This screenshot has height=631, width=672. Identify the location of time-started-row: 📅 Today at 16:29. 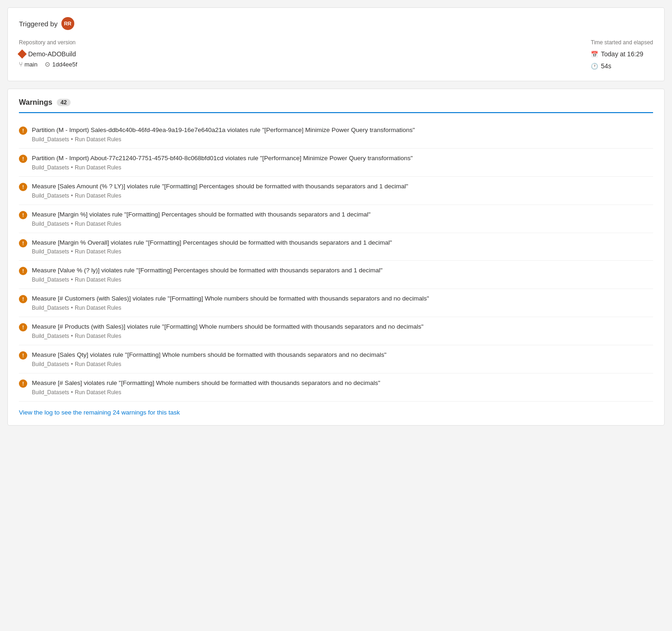
(622, 54).